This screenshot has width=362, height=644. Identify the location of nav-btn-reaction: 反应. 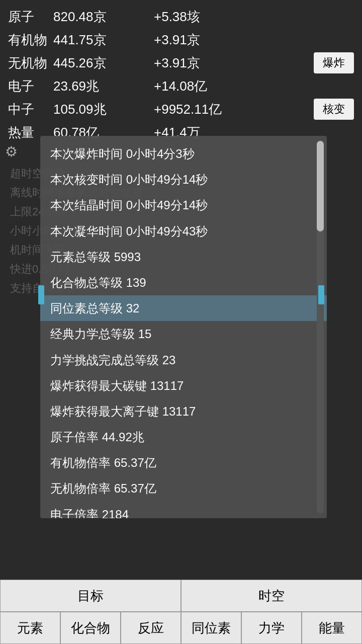
(151, 628).